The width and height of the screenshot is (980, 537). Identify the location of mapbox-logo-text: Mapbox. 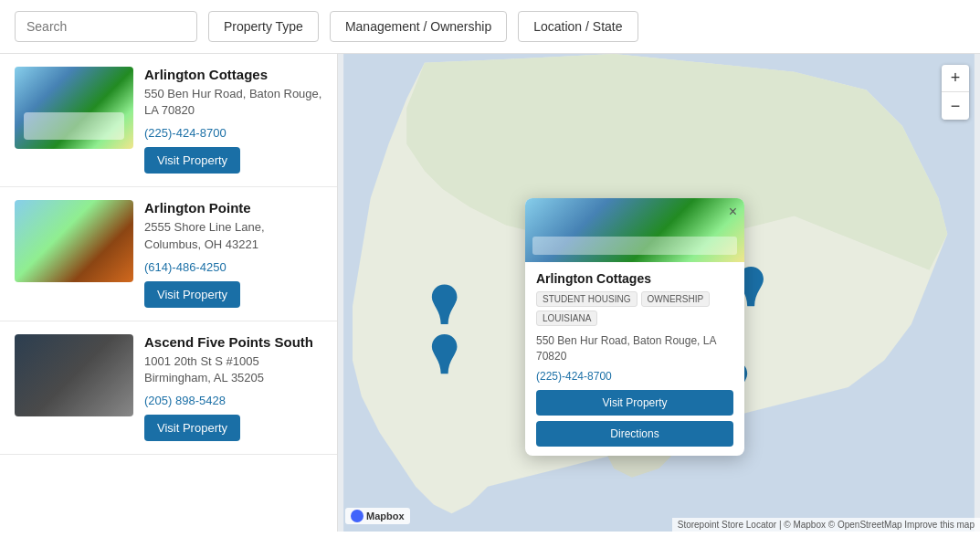
(385, 516).